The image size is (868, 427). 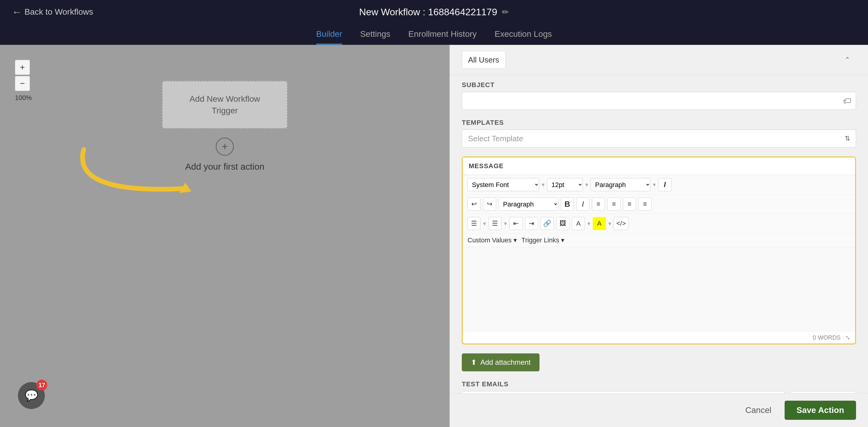 What do you see at coordinates (659, 101) in the screenshot?
I see `subject-input-wrapper: 🏷` at bounding box center [659, 101].